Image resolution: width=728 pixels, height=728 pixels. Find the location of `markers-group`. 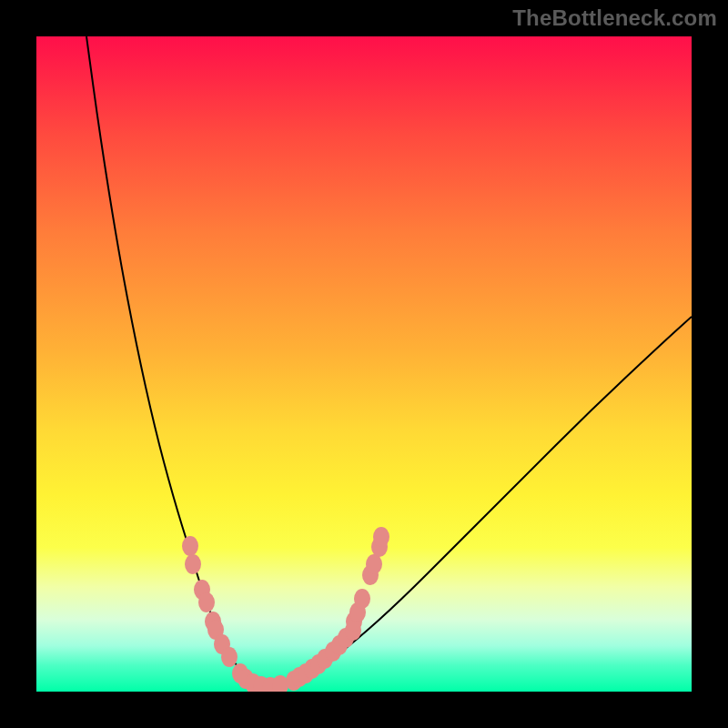

markers-group is located at coordinates (286, 610).